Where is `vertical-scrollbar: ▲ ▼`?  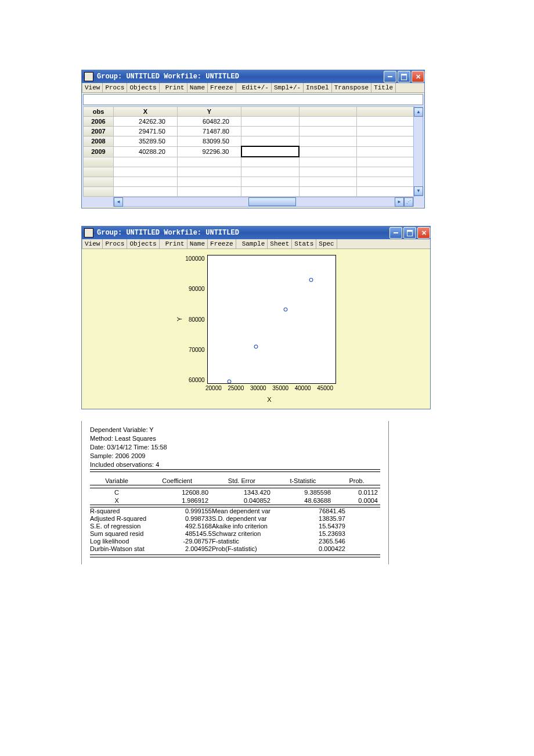 vertical-scrollbar: ▲ ▼ is located at coordinates (418, 152).